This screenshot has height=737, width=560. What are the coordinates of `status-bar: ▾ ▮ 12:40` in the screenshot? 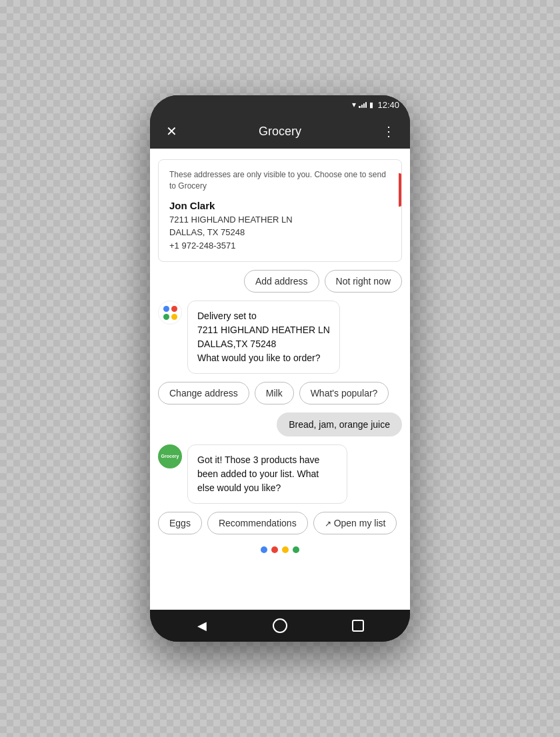 It's located at (280, 105).